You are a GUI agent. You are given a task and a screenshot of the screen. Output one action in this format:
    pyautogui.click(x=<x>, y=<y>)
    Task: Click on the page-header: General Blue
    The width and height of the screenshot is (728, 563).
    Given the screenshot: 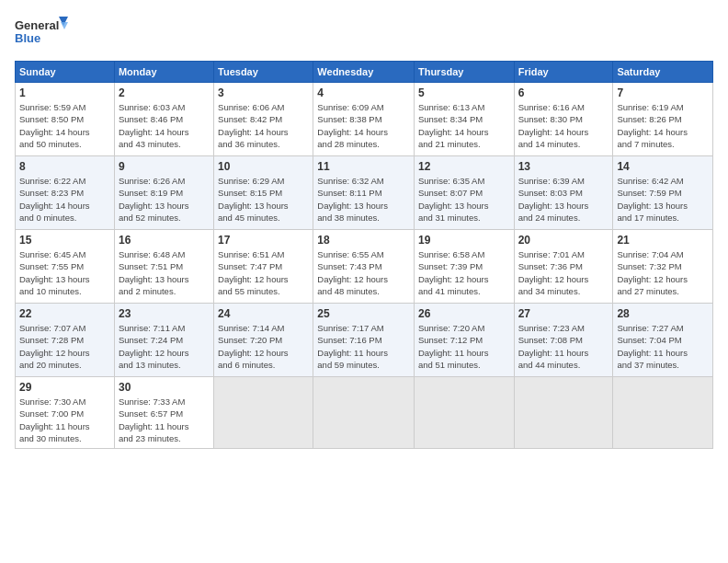 What is the action you would take?
    pyautogui.click(x=364, y=33)
    